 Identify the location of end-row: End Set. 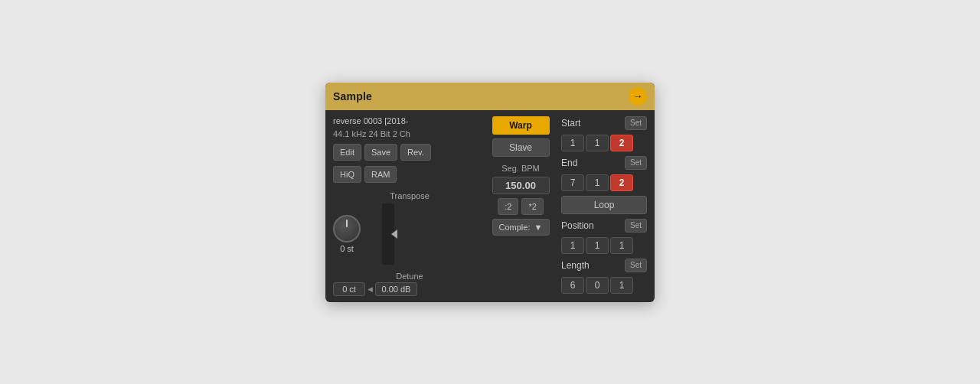
(604, 163).